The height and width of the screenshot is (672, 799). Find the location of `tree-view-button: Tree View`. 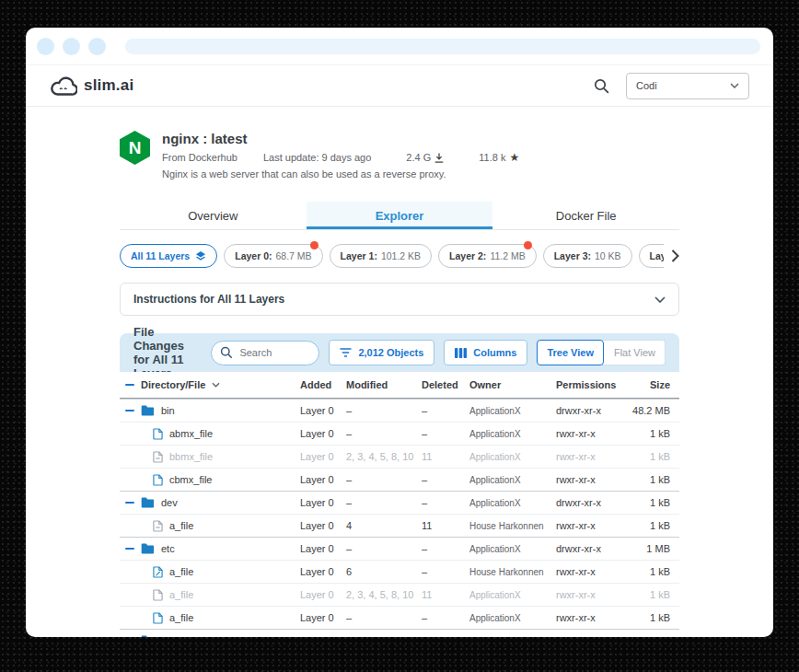

tree-view-button: Tree View is located at coordinates (571, 353).